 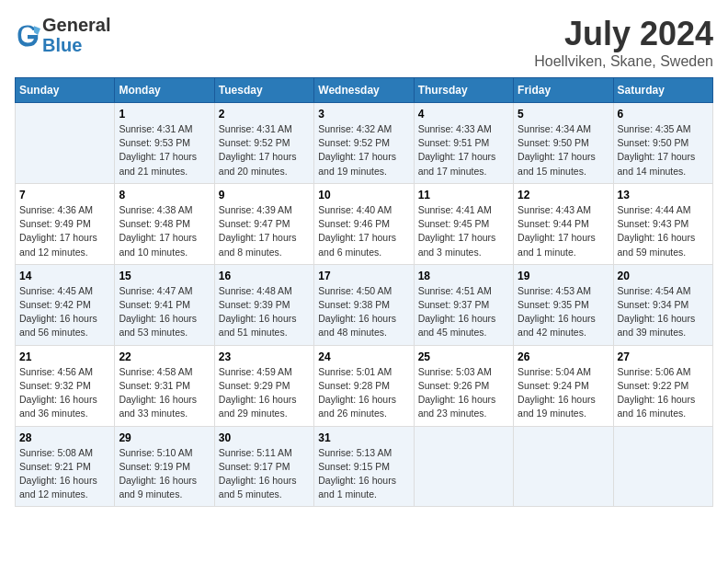 What do you see at coordinates (663, 224) in the screenshot?
I see `calendar-cell: 13Sunrise: 4:44 AMSunset: 9:43 PMDayligh…` at bounding box center [663, 224].